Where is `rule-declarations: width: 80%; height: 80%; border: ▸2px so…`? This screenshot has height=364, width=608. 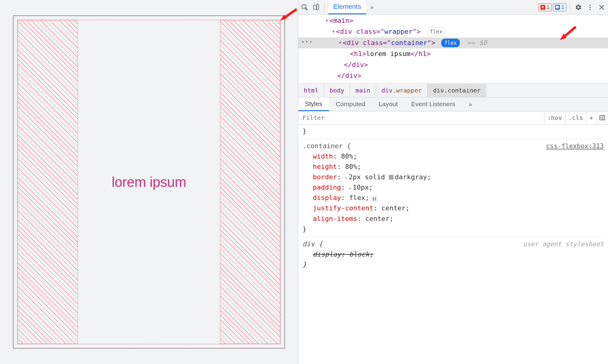 rule-declarations: width: 80%; height: 80%; border: ▸2px so… is located at coordinates (453, 187).